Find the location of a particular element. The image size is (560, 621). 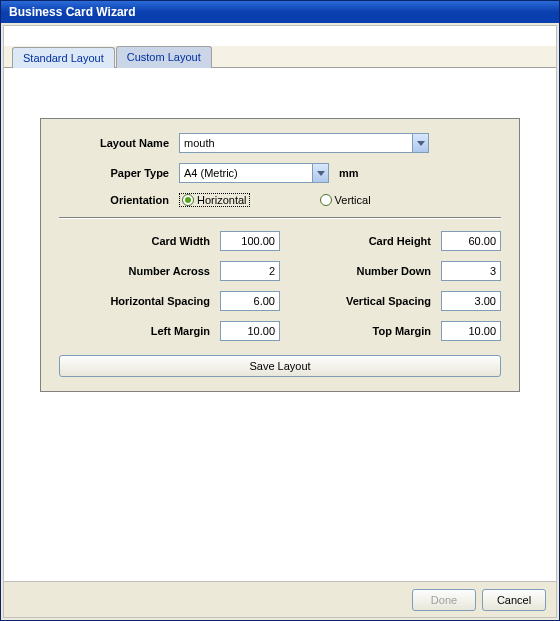

titlebar: Business Card Wizard is located at coordinates (280, 12).